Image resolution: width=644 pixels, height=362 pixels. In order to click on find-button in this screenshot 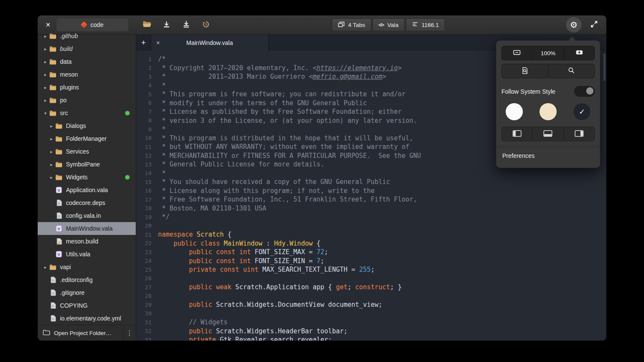, I will do `click(572, 71)`.